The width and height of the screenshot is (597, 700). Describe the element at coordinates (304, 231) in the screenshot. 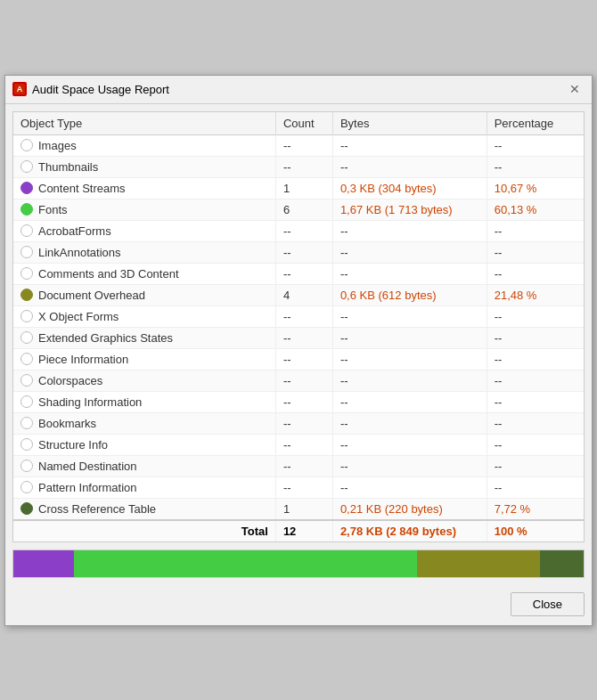

I see `cell-count-acrobat-forms: --` at that location.